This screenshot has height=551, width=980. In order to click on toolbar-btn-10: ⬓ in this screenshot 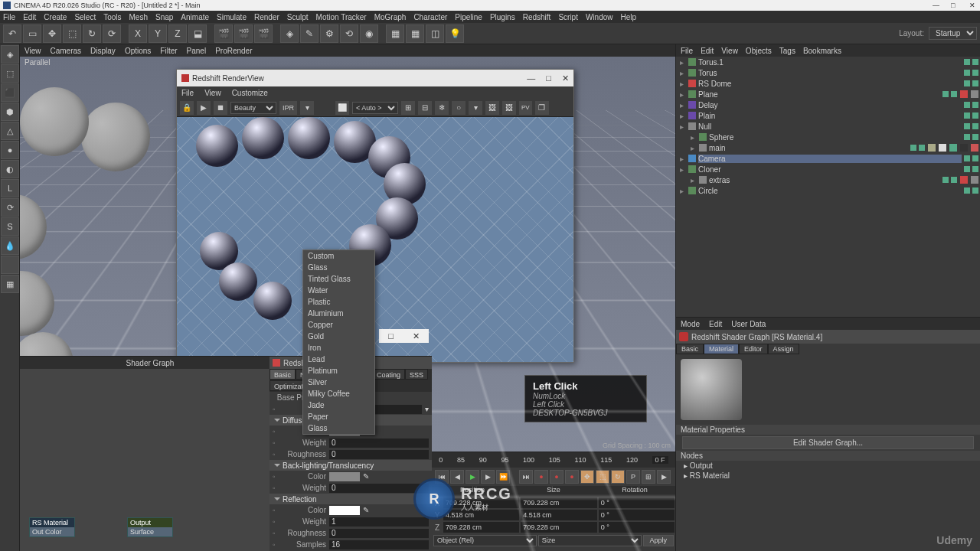, I will do `click(198, 34)`.